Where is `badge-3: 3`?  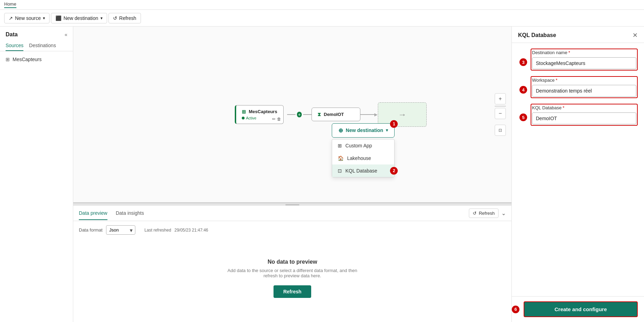 badge-3: 3 is located at coordinates (523, 62).